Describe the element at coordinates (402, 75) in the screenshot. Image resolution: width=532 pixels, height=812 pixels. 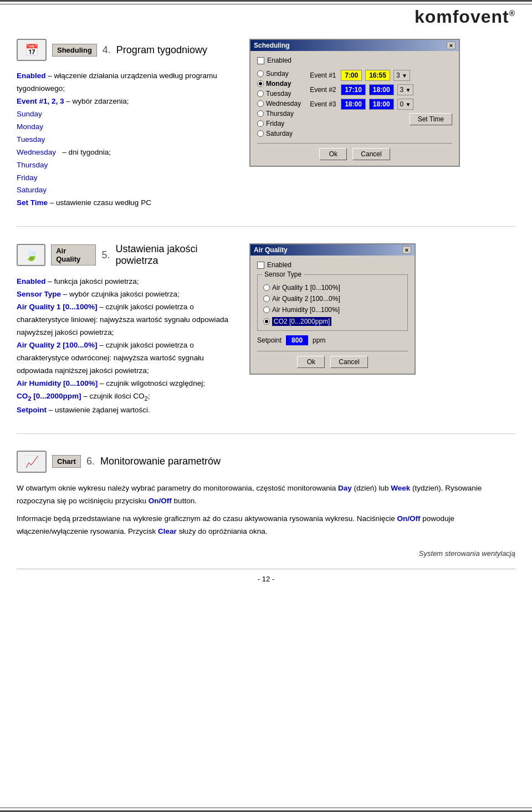
I see `event1-num: 3 ▼` at that location.